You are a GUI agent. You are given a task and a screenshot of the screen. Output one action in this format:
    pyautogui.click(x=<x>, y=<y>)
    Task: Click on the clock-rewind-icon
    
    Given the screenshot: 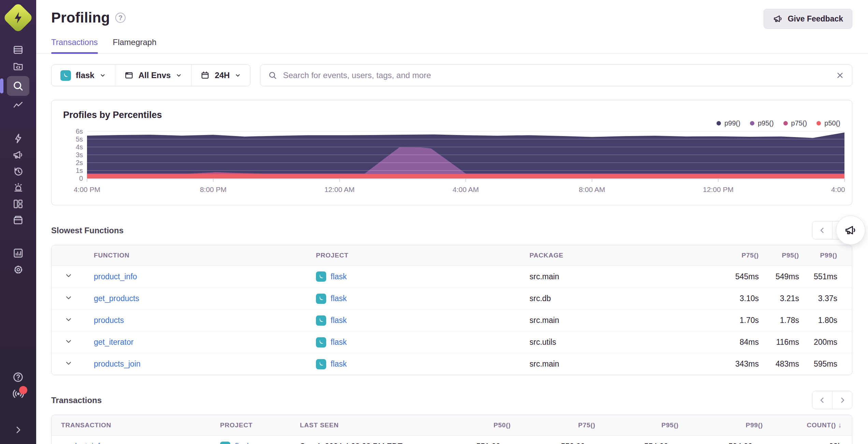 What is the action you would take?
    pyautogui.click(x=18, y=171)
    